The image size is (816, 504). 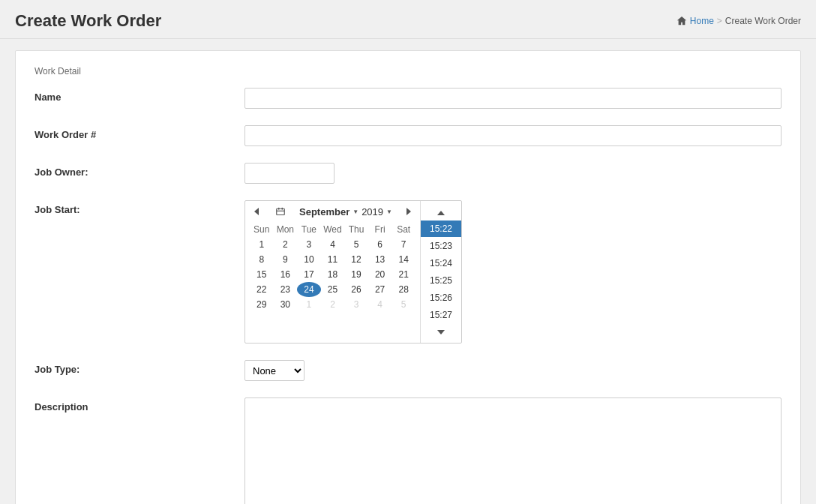 I want to click on col-tue: Tue, so click(x=309, y=230).